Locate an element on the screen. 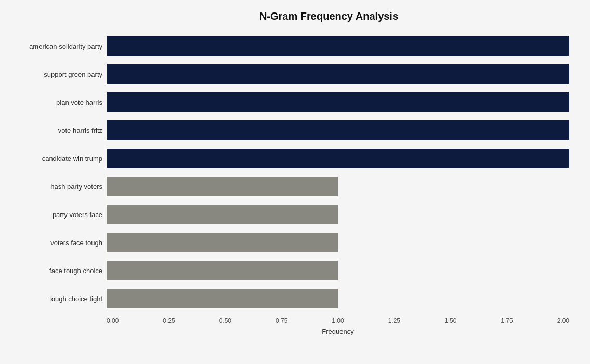 This screenshot has width=590, height=364. x-axis-area: 0.000.250.500.751.001.251.501.752.00 Fre… is located at coordinates (338, 326).